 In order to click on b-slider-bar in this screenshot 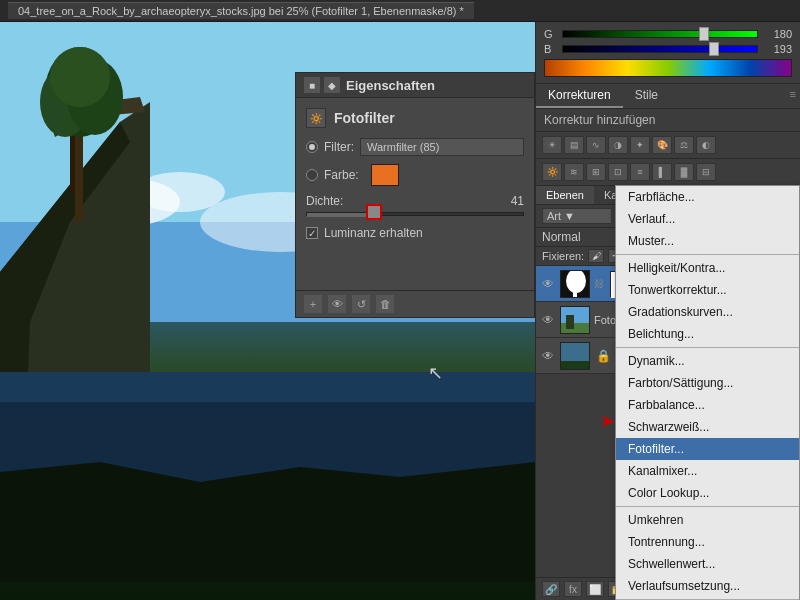, I will do `click(660, 49)`.